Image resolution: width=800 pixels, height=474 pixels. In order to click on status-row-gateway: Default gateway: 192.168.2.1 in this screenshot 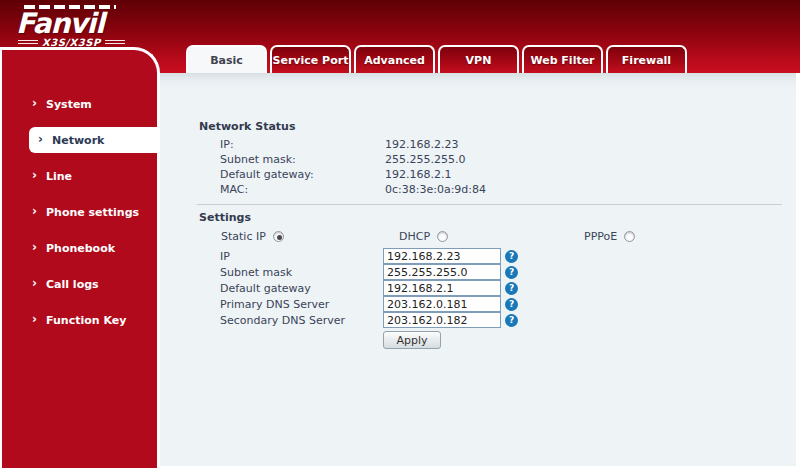, I will do `click(353, 174)`.